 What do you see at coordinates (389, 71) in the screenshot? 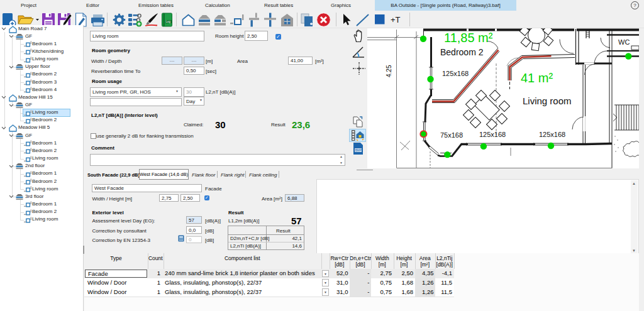
I see `svg-text: 4.25` at bounding box center [389, 71].